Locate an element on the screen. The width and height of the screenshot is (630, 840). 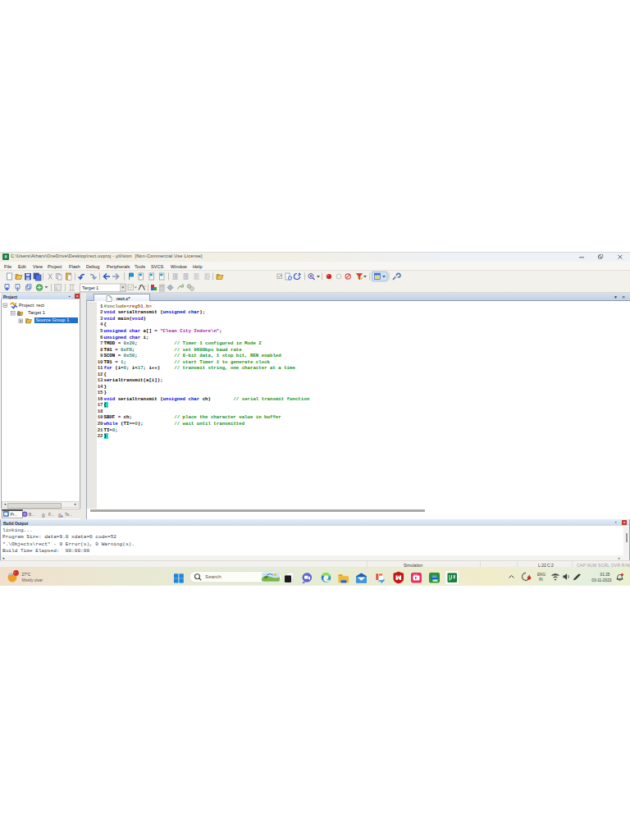
svg-text: Te... is located at coordinates (69, 514).